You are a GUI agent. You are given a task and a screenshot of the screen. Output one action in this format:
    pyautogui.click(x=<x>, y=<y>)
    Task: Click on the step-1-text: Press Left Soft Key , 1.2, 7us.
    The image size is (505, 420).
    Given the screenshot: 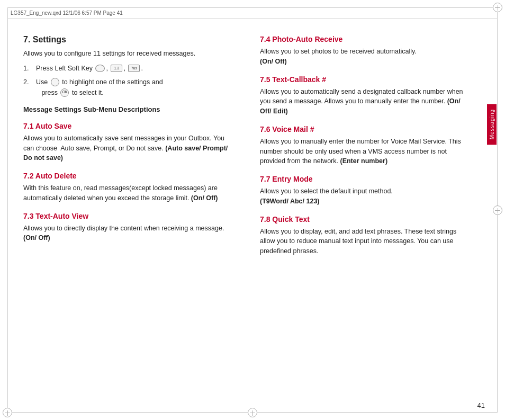 What is the action you would take?
    pyautogui.click(x=89, y=68)
    